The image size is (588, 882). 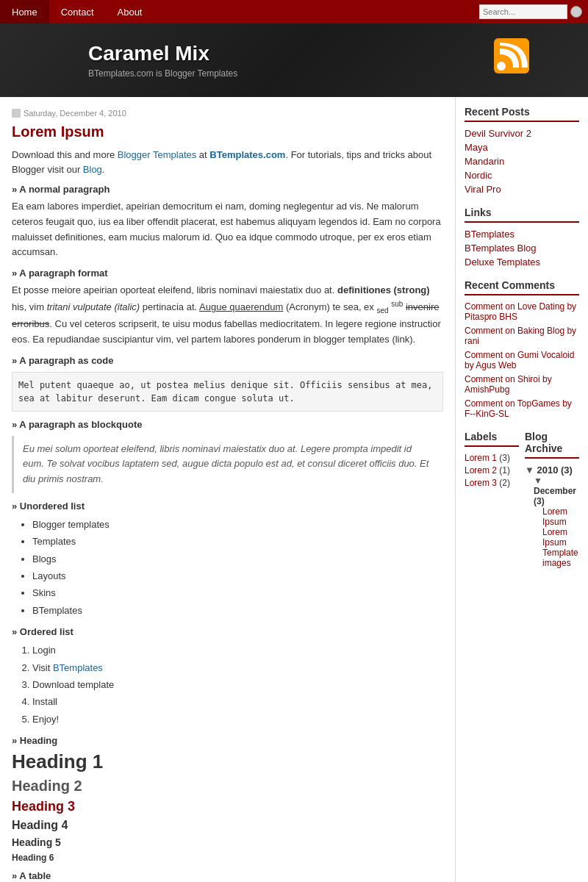 I want to click on links-list: BTemplates BTemplates Blog Deluxe Templa…, so click(x=522, y=248).